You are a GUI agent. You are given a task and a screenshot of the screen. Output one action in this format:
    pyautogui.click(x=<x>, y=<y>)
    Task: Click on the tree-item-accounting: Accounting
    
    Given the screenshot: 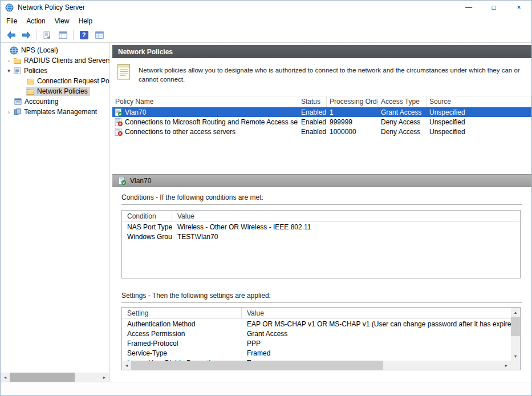 What is the action you would take?
    pyautogui.click(x=55, y=102)
    